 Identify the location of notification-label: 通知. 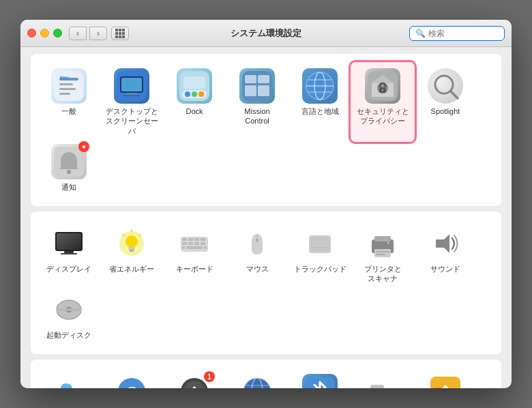
(69, 187).